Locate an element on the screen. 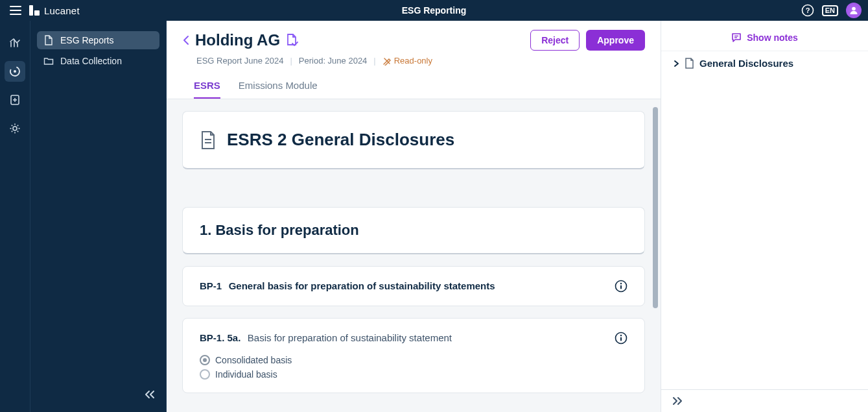 This screenshot has width=868, height=412. sidebar-item-label: ESG Reports is located at coordinates (87, 40).